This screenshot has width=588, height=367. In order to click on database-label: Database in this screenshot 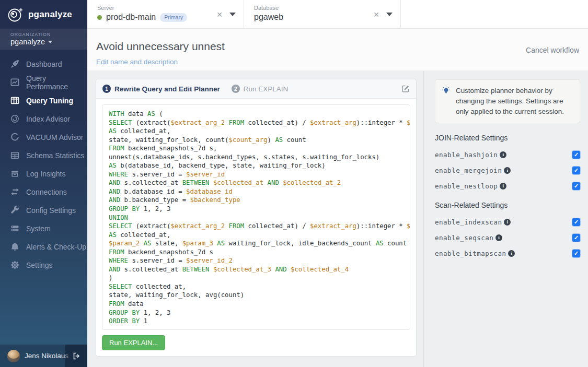, I will do `click(323, 8)`.